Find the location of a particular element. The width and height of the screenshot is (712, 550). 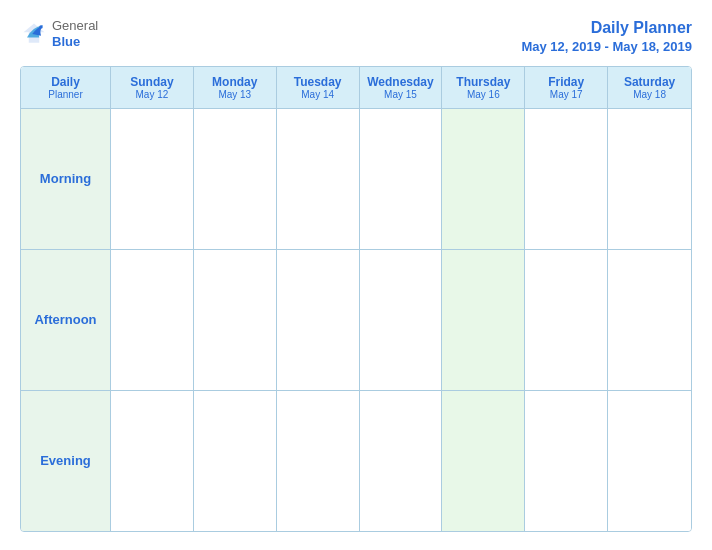

evening-friday is located at coordinates (566, 461).